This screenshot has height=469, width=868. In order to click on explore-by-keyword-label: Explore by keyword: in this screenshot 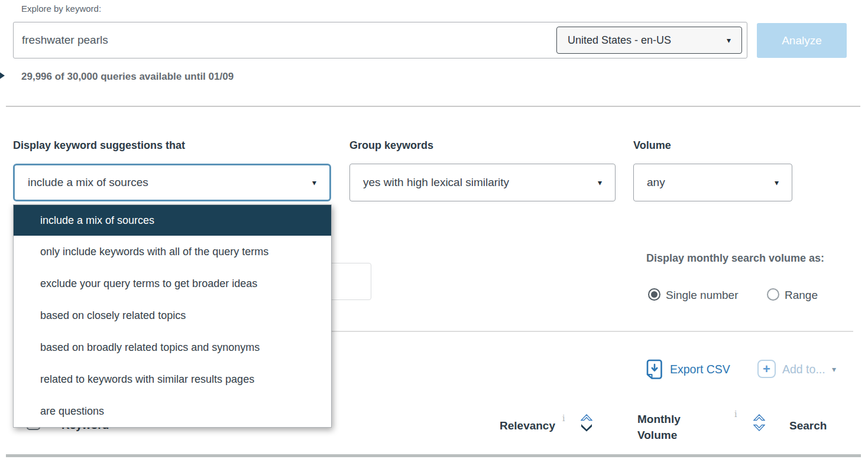, I will do `click(61, 8)`.